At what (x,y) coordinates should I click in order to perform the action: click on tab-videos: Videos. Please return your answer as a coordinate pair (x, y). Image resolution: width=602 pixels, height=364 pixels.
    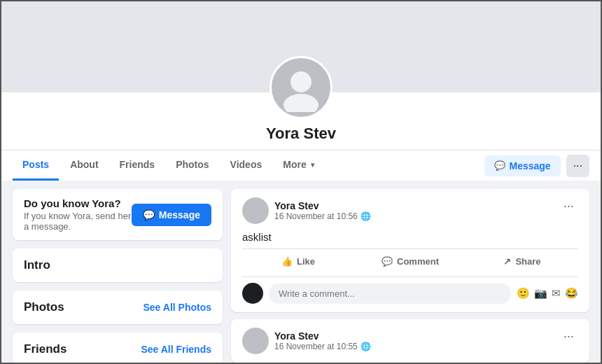
    Looking at the image, I should click on (246, 165).